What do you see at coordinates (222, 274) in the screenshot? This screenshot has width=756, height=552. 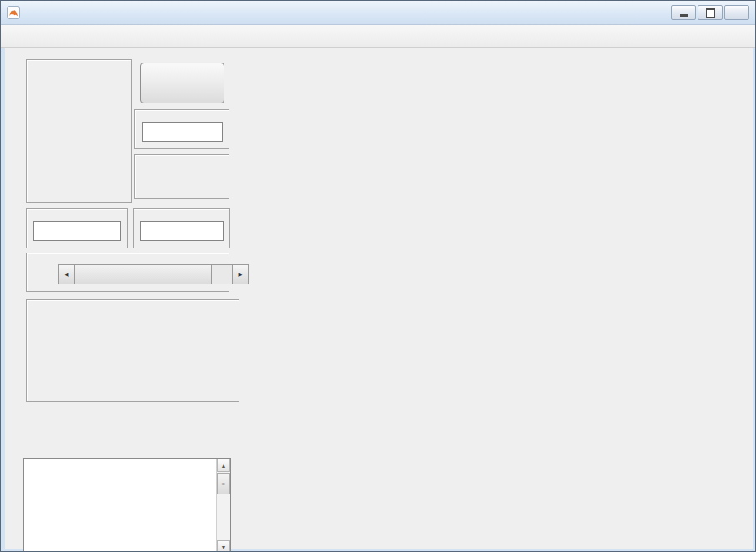 I see `slider-track` at bounding box center [222, 274].